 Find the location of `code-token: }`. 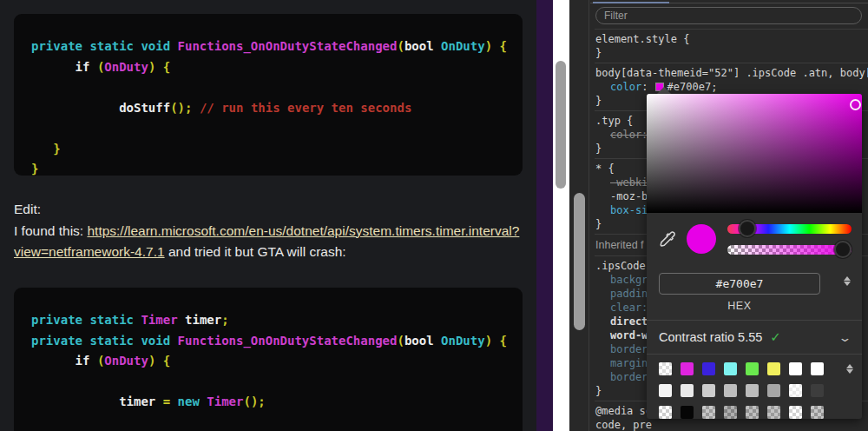

code-token: } is located at coordinates (35, 169).